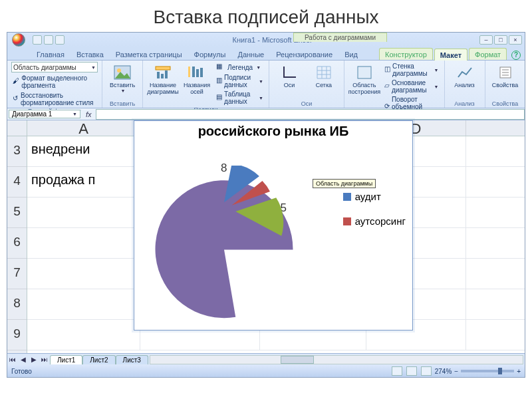  I want to click on data-labels-button: ▥Подписи данных▼, so click(239, 81).